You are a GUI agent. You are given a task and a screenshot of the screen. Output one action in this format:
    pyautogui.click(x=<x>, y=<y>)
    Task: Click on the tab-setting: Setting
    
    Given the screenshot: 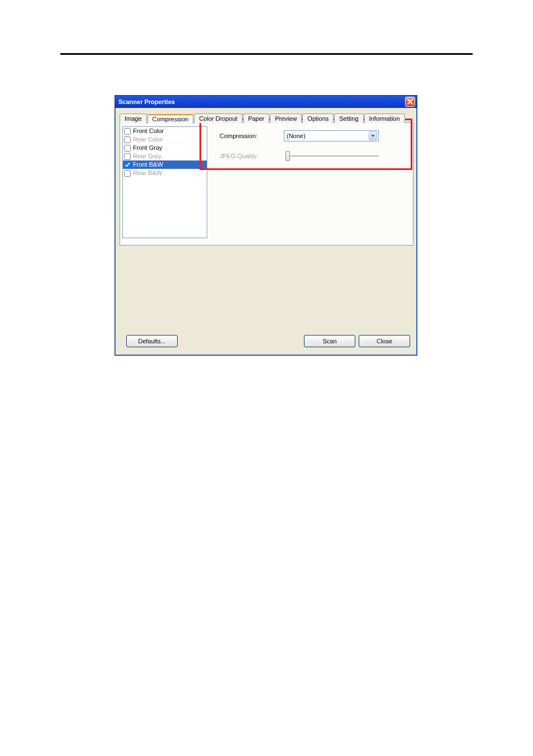 What is the action you would take?
    pyautogui.click(x=349, y=119)
    